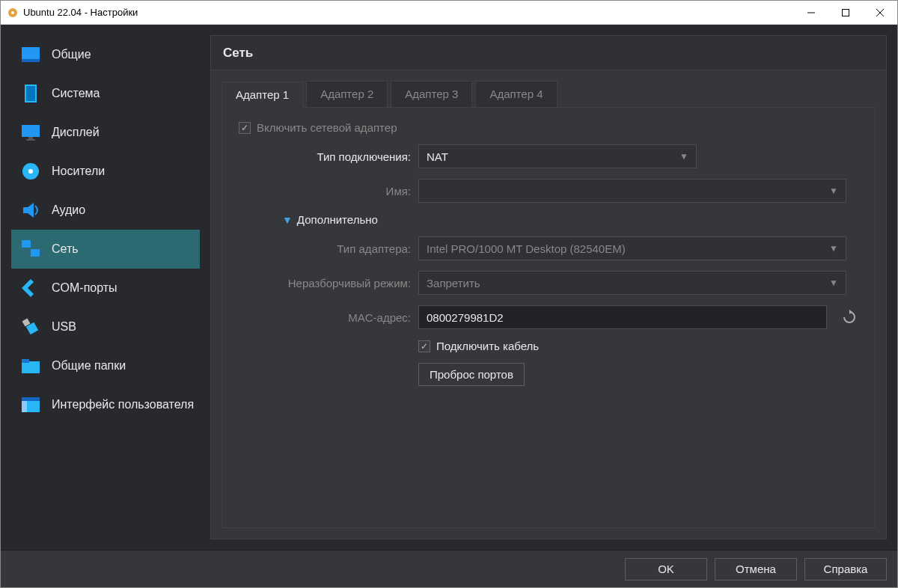 The image size is (898, 588). What do you see at coordinates (811, 12) in the screenshot?
I see `minimize-button` at bounding box center [811, 12].